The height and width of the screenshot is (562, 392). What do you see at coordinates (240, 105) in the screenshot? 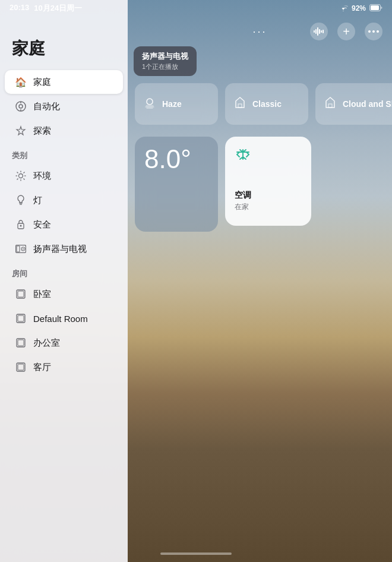
I see `scene-classic-icon` at bounding box center [240, 105].